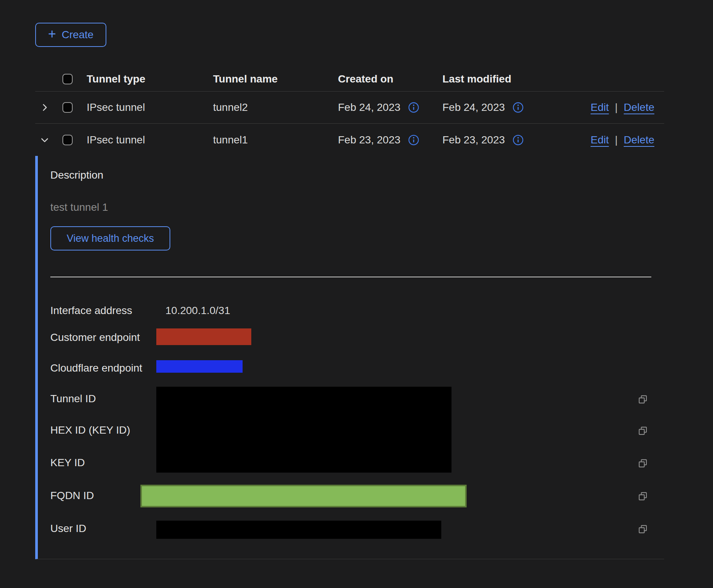  I want to click on last-modified-cell: Feb 23, 2023, so click(474, 140).